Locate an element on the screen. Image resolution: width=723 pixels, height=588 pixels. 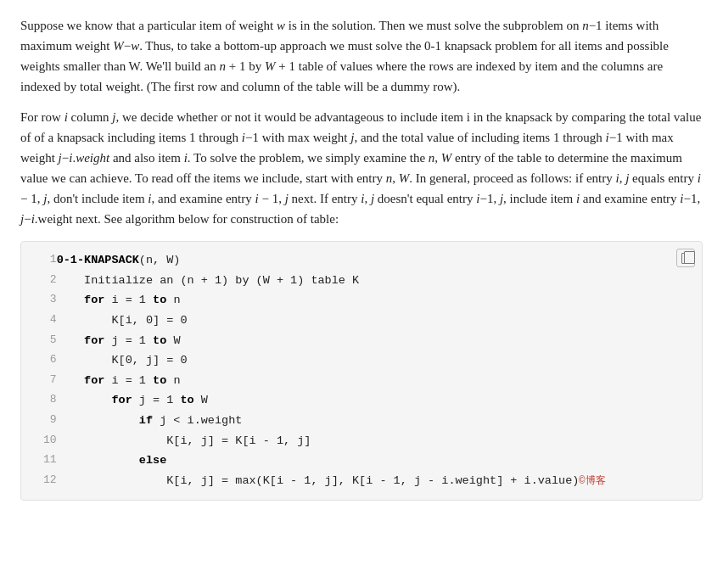
line-number: 2 is located at coordinates (39, 281).